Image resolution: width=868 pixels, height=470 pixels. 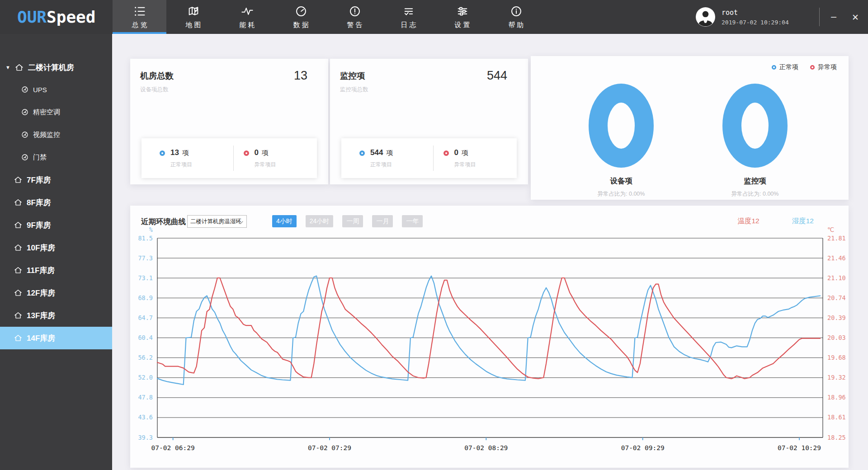 What do you see at coordinates (140, 11) in the screenshot?
I see `list-icon` at bounding box center [140, 11].